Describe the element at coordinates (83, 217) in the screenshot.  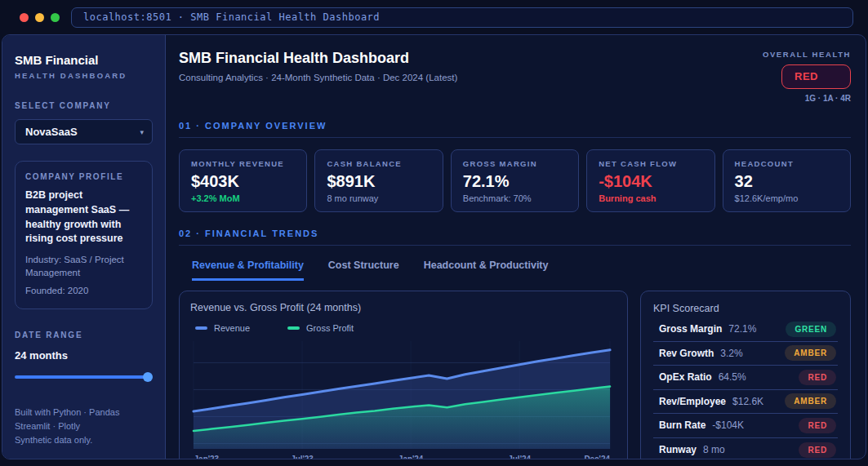
I see `company-profile-description: B2B project management SaaS — healthy gr…` at that location.